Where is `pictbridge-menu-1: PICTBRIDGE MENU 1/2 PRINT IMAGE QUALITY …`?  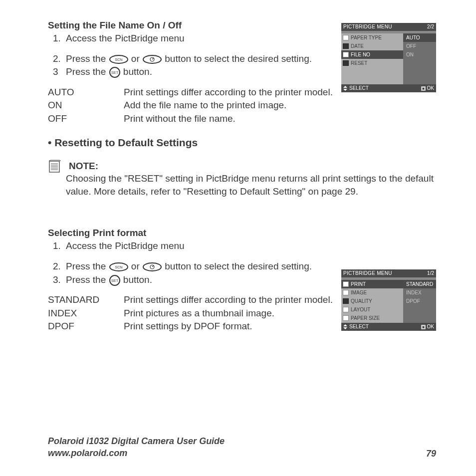
pictbridge-menu-1: PICTBRIDGE MENU 1/2 PRINT IMAGE QUALITY … is located at coordinates (389, 300).